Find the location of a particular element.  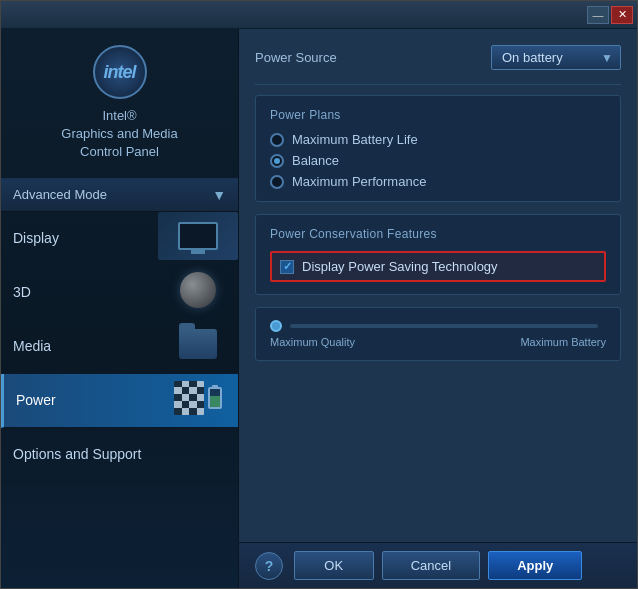

radio-maximum-battery: Maximum Battery Life is located at coordinates (438, 140).